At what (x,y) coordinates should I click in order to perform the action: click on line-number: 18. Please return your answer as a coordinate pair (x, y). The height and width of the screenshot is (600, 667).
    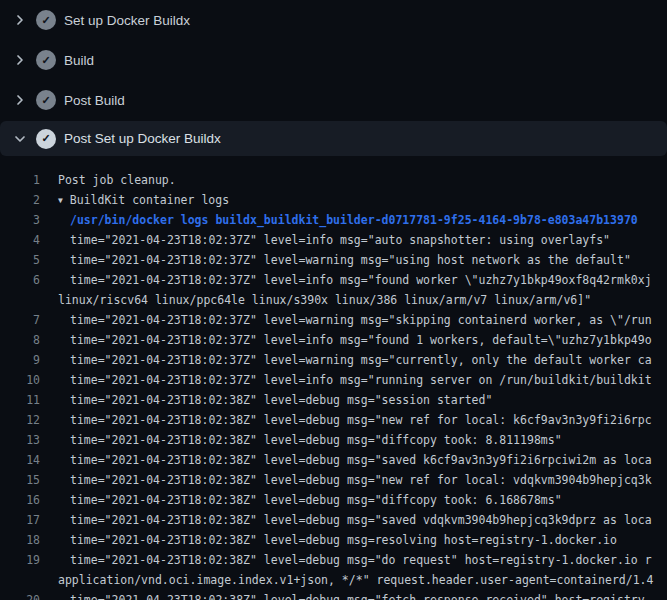
    Looking at the image, I should click on (20, 540).